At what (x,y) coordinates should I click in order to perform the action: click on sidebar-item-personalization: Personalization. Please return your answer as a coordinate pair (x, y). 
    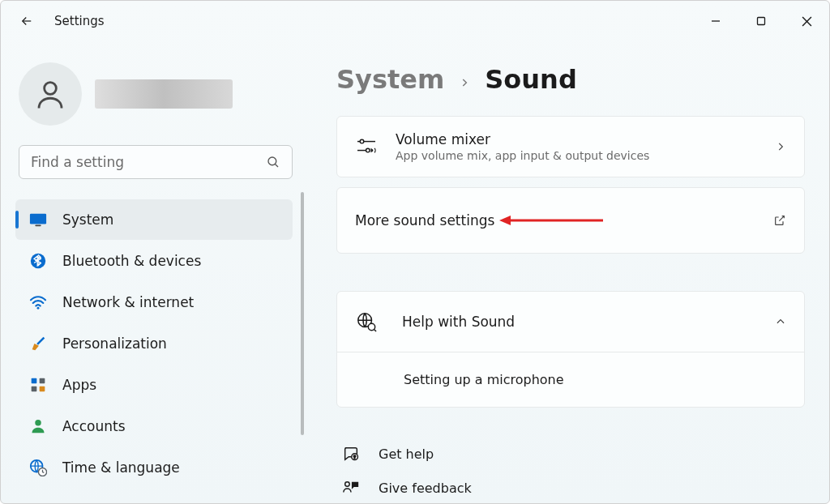
    Looking at the image, I should click on (154, 344).